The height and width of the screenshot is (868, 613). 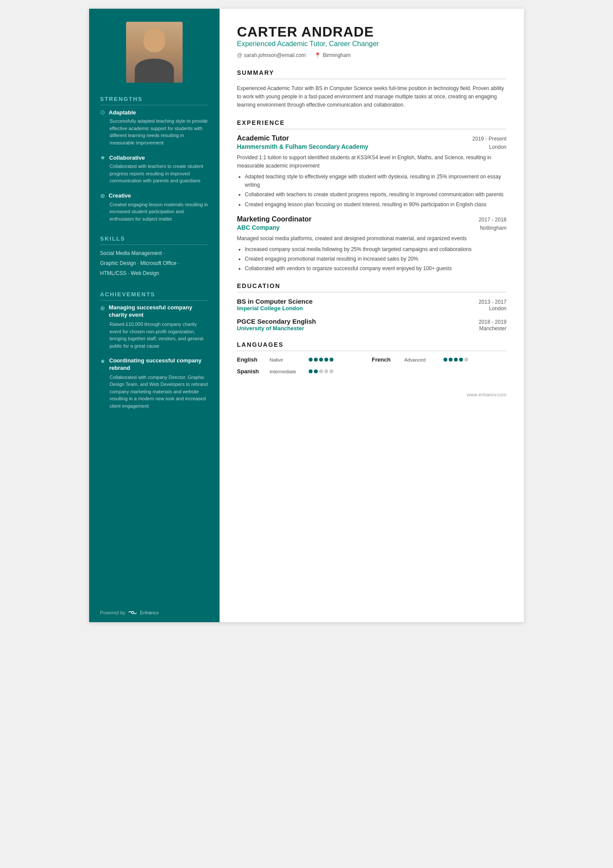 I want to click on powered-by-label: Powered by, so click(x=113, y=613).